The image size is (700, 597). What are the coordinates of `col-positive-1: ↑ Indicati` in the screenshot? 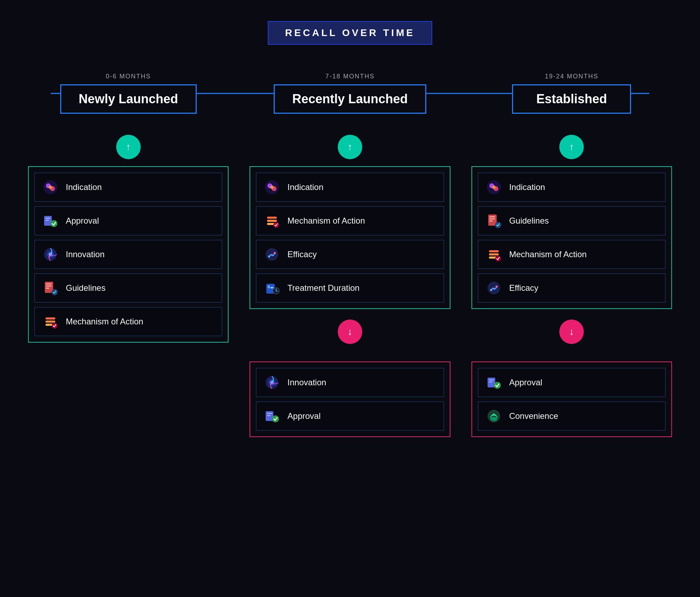 It's located at (350, 222).